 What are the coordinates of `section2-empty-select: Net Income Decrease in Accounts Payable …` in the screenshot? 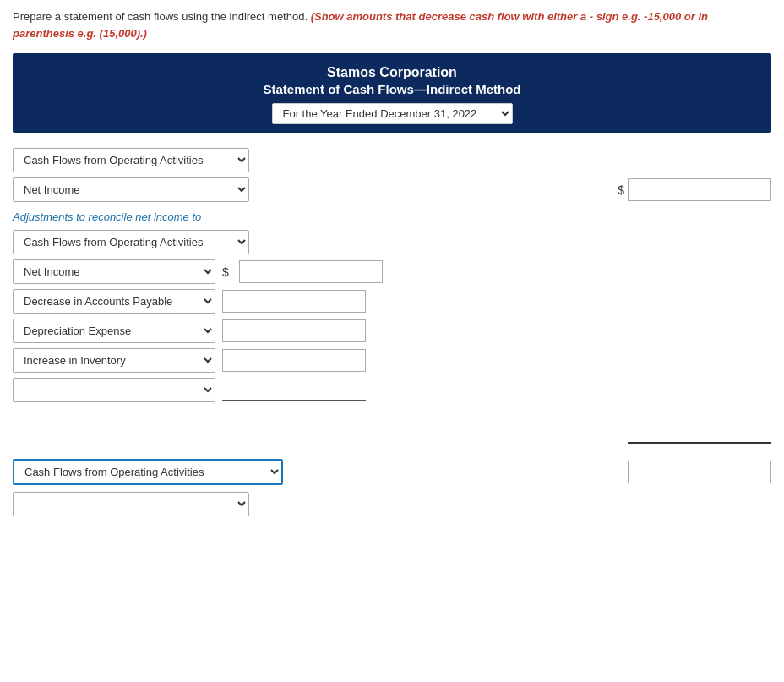 It's located at (114, 390).